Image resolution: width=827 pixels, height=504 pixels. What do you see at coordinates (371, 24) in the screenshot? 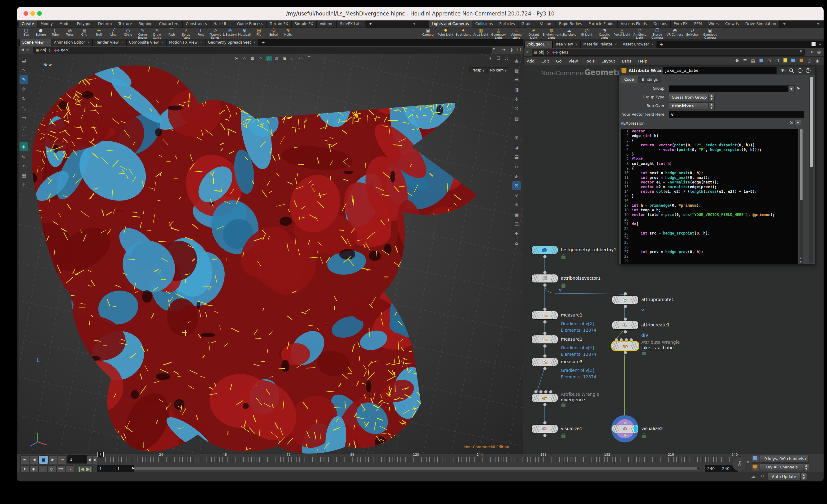
I see `shelf-tab-add: +` at bounding box center [371, 24].